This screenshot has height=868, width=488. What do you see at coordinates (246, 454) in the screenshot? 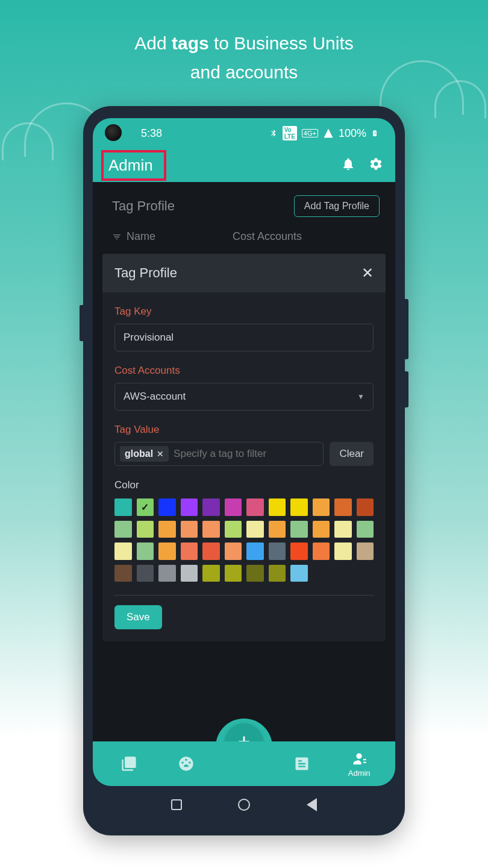
I see `tag-value-input` at bounding box center [246, 454].